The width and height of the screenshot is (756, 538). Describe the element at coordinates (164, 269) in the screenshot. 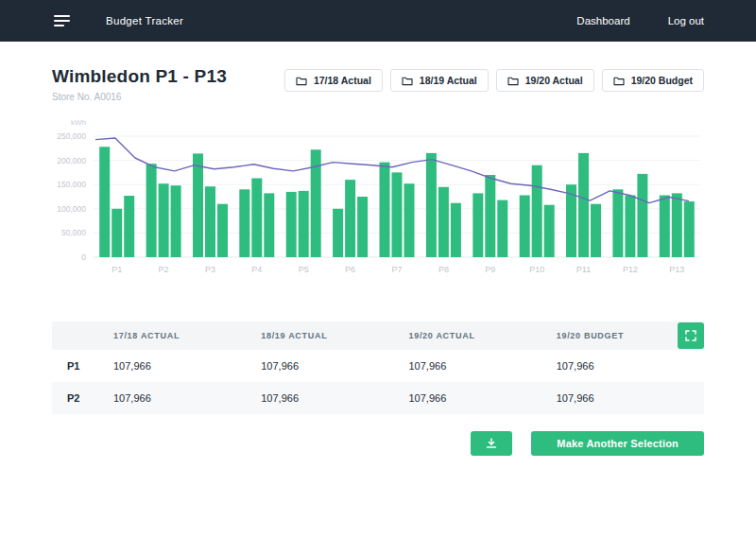

I see `x-tick-label: P2` at that location.